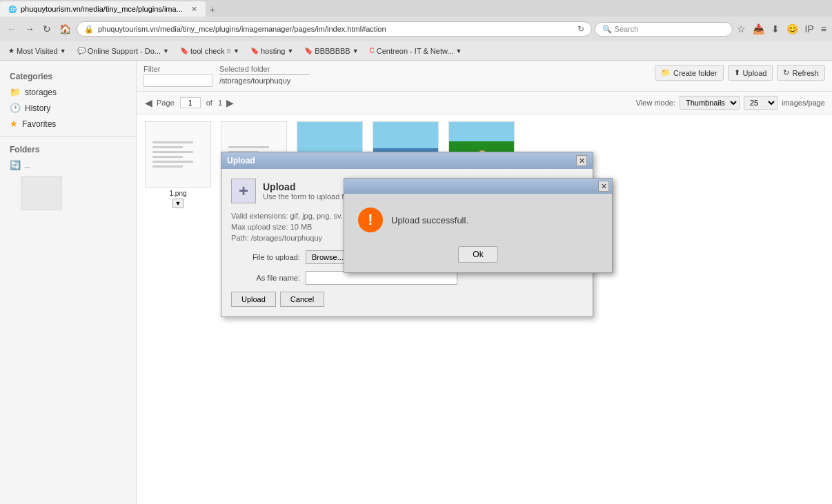 Image resolution: width=832 pixels, height=504 pixels. What do you see at coordinates (604, 186) in the screenshot?
I see `success-close-btn: ✕` at bounding box center [604, 186].